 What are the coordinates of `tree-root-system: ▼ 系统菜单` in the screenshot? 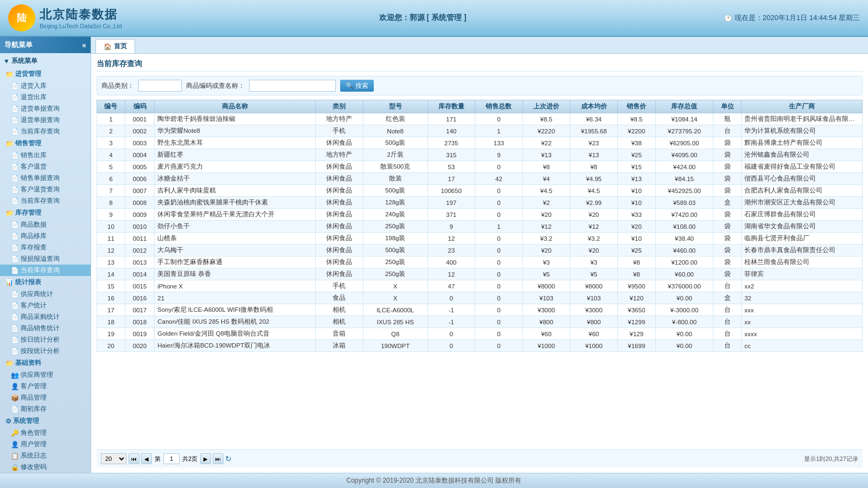 It's located at (46, 61).